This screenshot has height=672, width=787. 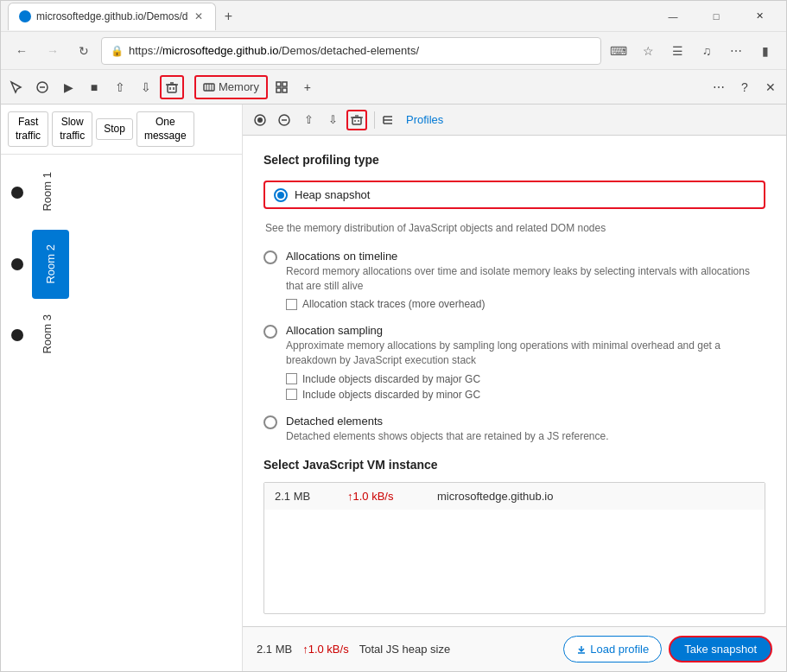 What do you see at coordinates (47, 193) in the screenshot?
I see `room-1-box: Room 1` at bounding box center [47, 193].